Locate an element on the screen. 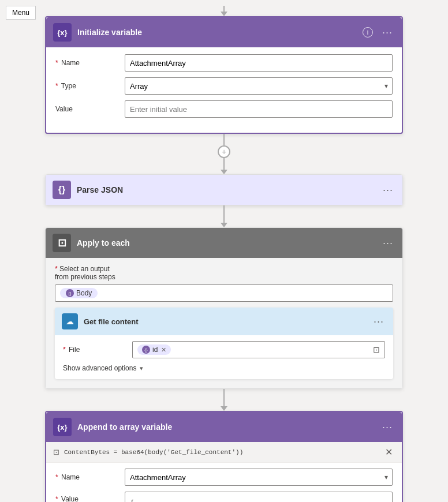 The height and width of the screenshot is (502, 448). id-token: {} id ✕ is located at coordinates (154, 350).